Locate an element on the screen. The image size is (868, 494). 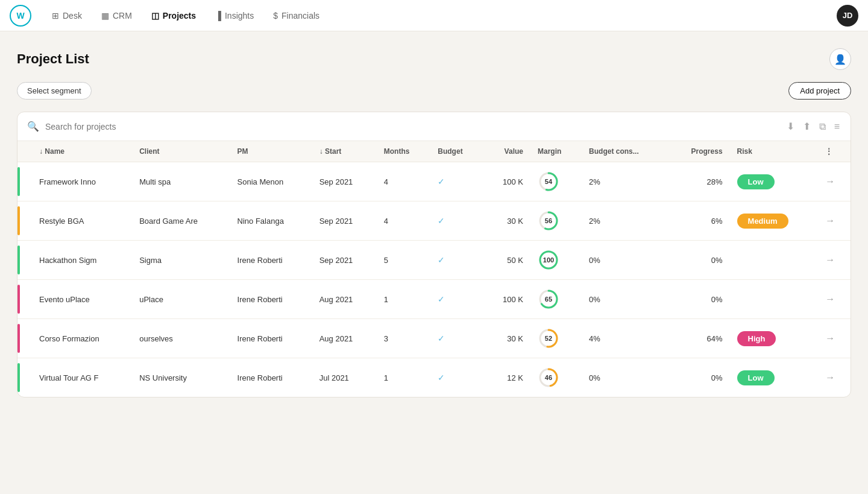
cell-name: Hackathon Sigm is located at coordinates (82, 261).